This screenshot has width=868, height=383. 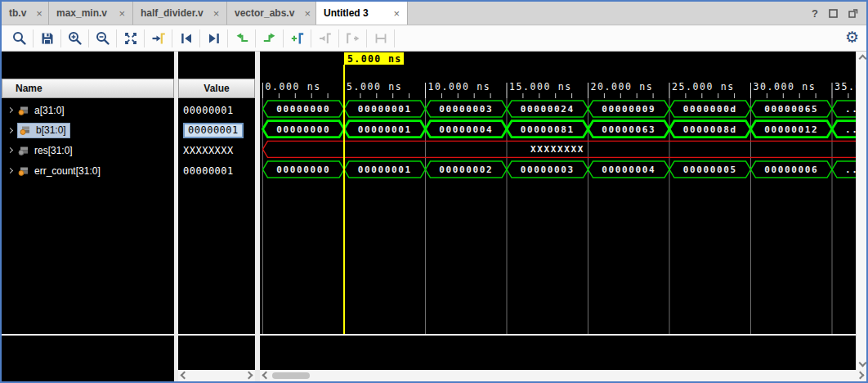 I want to click on swap-cursors-icon, so click(x=381, y=38).